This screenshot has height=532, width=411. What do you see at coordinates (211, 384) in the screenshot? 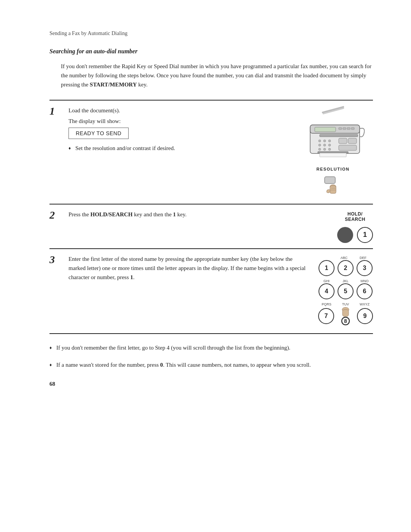
I see `page-number: 68` at bounding box center [211, 384].